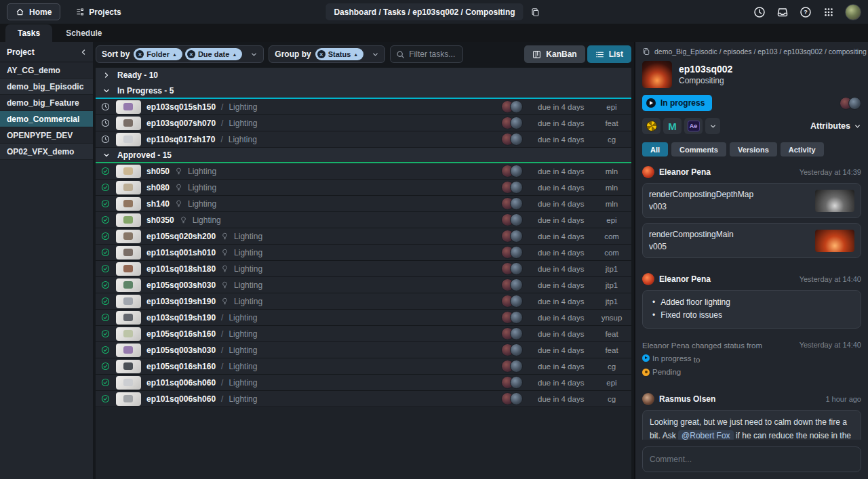  I want to click on task-row: ep103sq007sh070 / Lighting due in 4 days…, so click(363, 123).